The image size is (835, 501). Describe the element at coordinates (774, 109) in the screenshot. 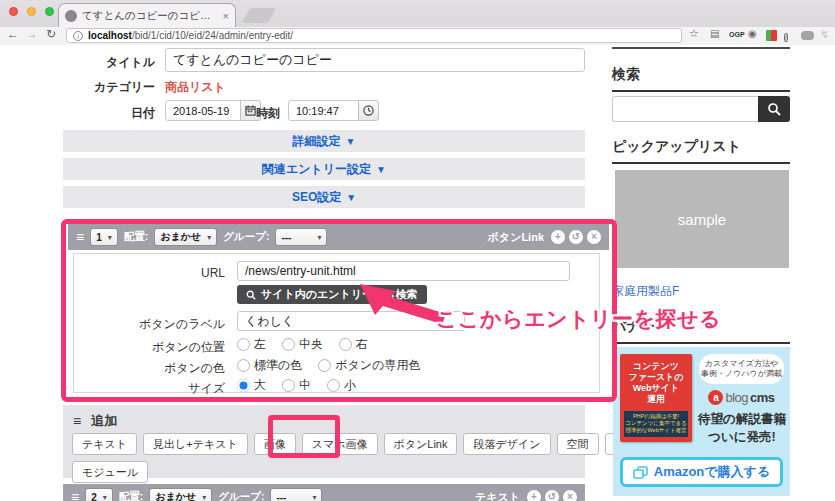

I see `sidebar-search-button` at that location.